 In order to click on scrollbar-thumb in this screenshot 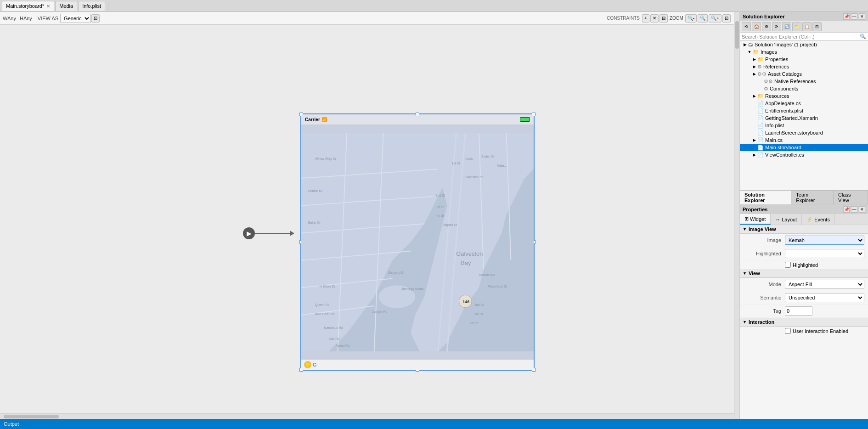, I will do `click(31, 417)`.